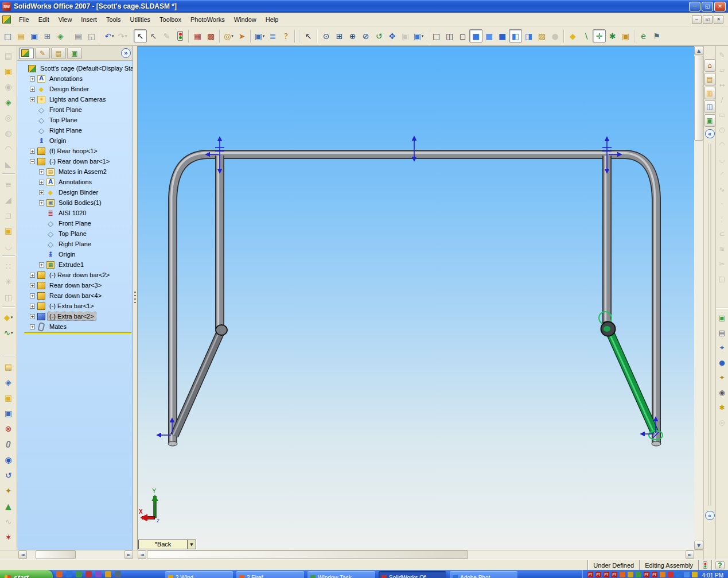  What do you see at coordinates (722, 100) in the screenshot?
I see `line-button: ∕` at bounding box center [722, 100].